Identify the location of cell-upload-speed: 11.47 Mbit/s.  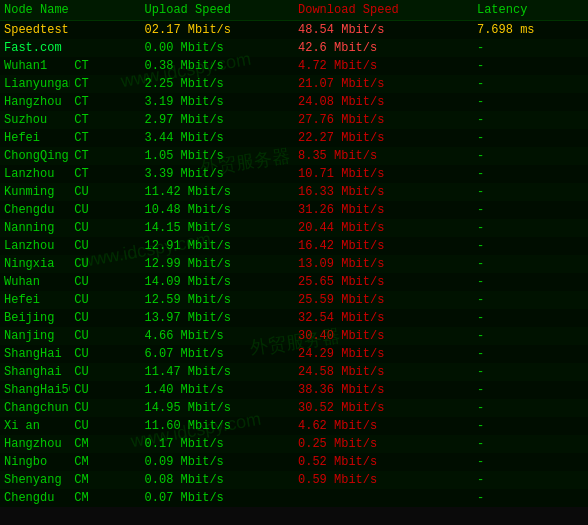
(218, 372).